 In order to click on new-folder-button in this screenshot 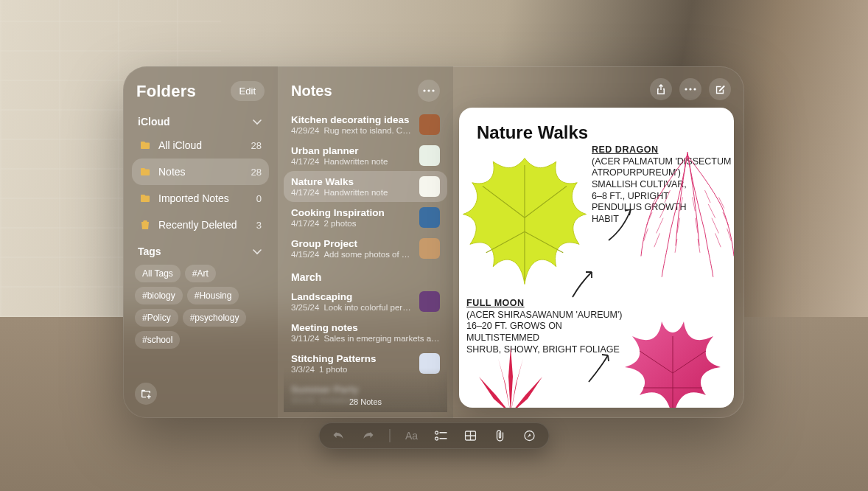, I will do `click(146, 394)`.